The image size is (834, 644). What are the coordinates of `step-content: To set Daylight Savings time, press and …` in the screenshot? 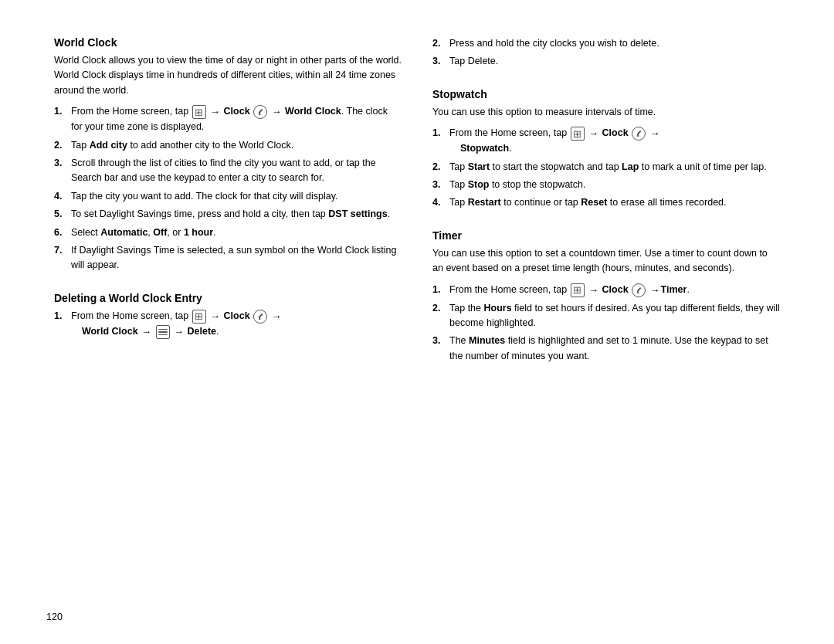 It's located at (236, 215).